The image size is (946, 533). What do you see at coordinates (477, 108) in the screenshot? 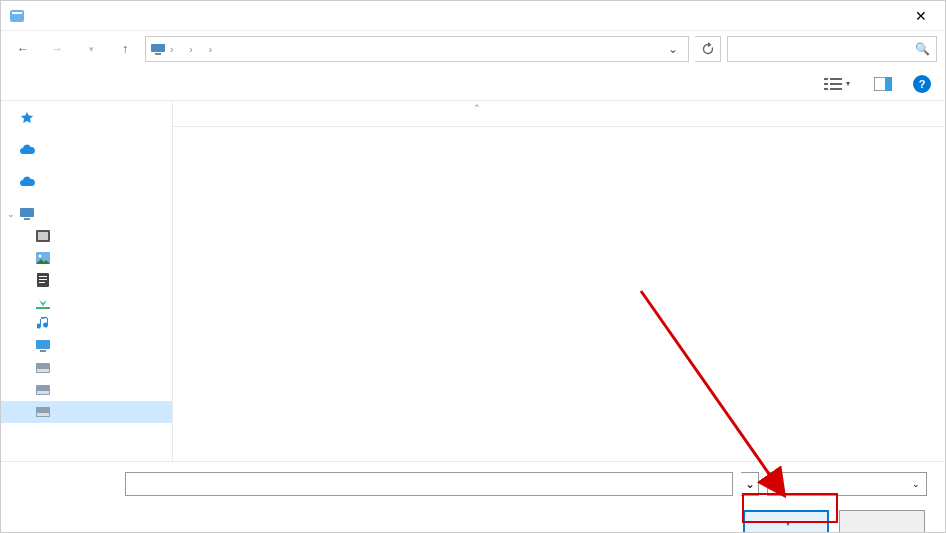
I see `sort-indicator-icon: ⌃` at bounding box center [477, 108].